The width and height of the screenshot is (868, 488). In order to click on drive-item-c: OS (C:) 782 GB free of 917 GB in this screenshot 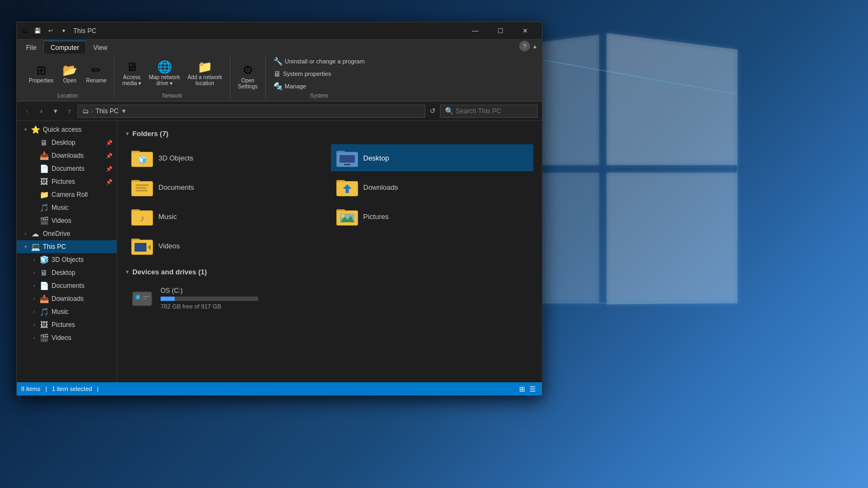, I will do `click(330, 298)`.